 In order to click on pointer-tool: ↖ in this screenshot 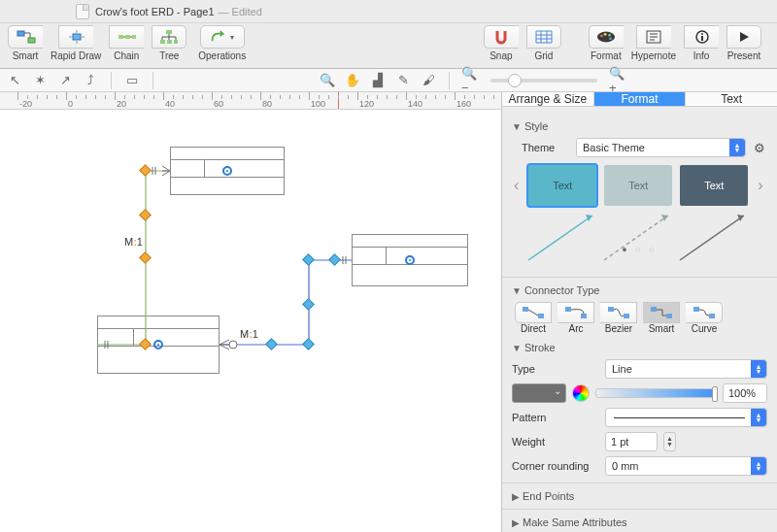, I will do `click(15, 81)`.